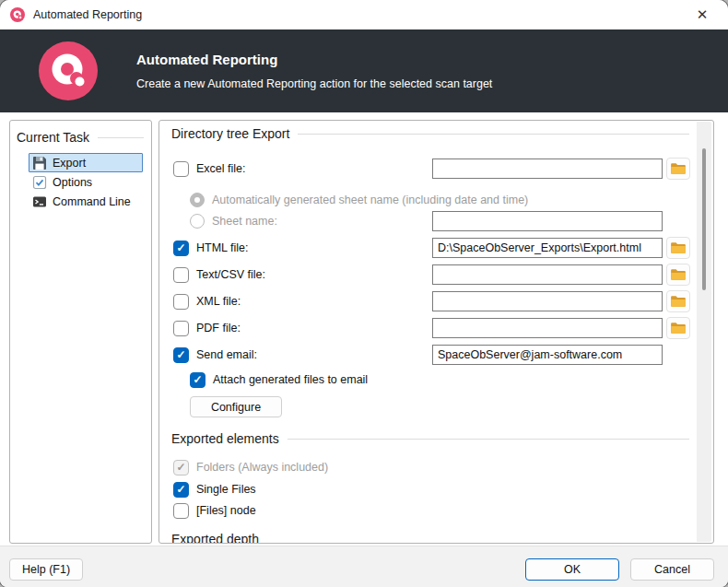  What do you see at coordinates (227, 489) in the screenshot?
I see `single-files-label: Single Files` at bounding box center [227, 489].